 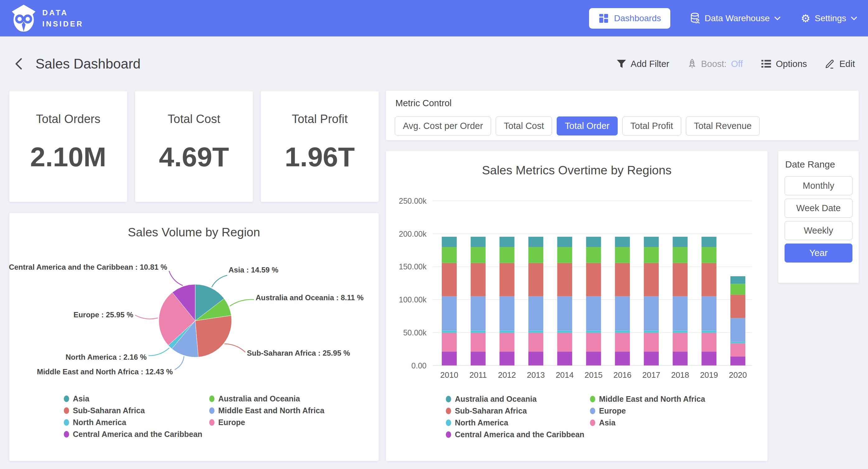 What do you see at coordinates (213, 336) in the screenshot?
I see `pie-slice-sub-saharan-africa` at bounding box center [213, 336].